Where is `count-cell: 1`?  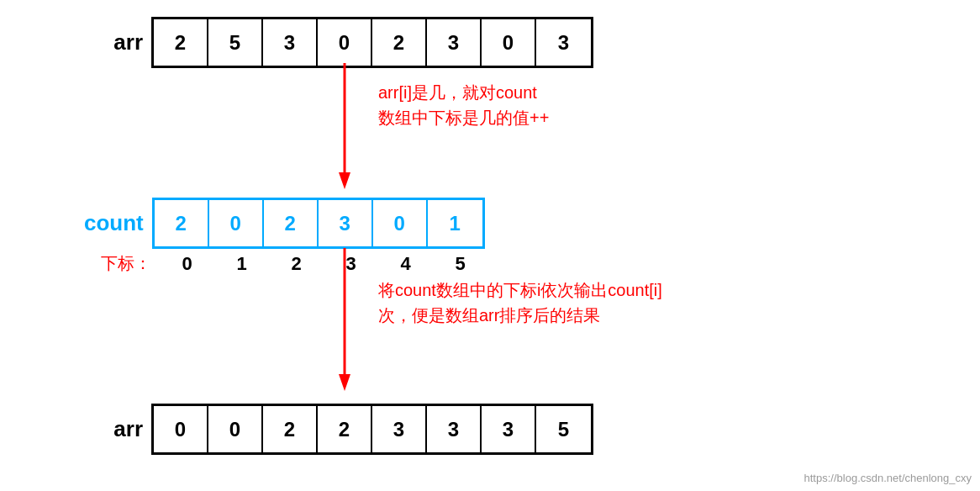
count-cell: 1 is located at coordinates (456, 224).